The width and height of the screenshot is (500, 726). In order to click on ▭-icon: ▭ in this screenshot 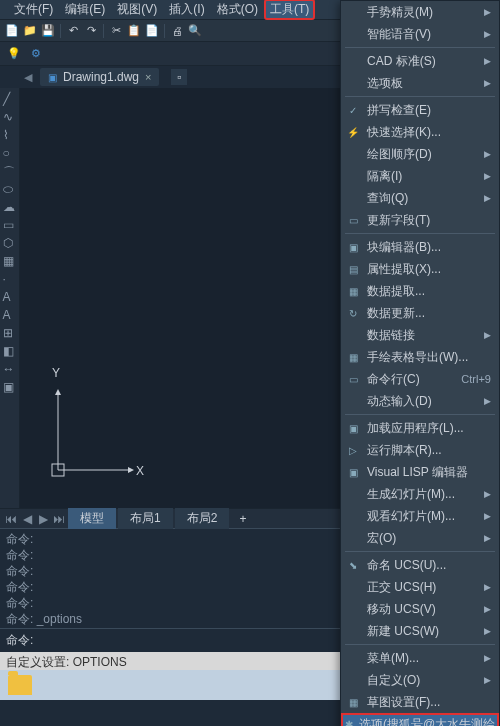, I will do `click(353, 220)`.